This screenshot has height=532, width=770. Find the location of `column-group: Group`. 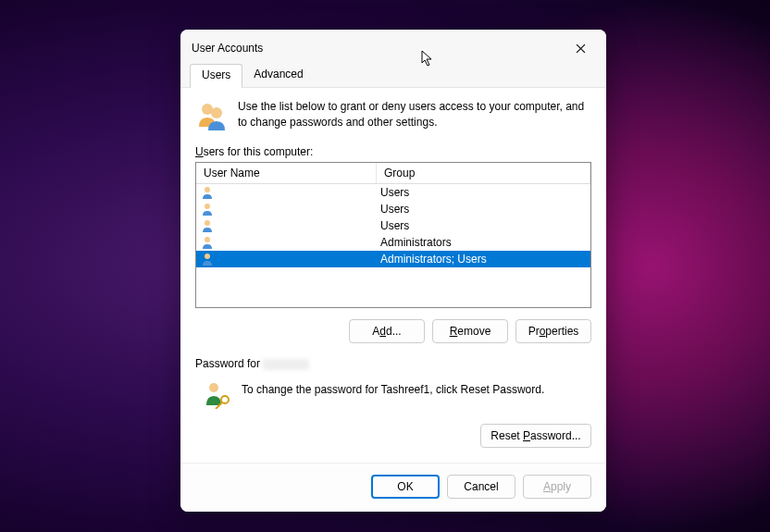

column-group: Group is located at coordinates (483, 173).